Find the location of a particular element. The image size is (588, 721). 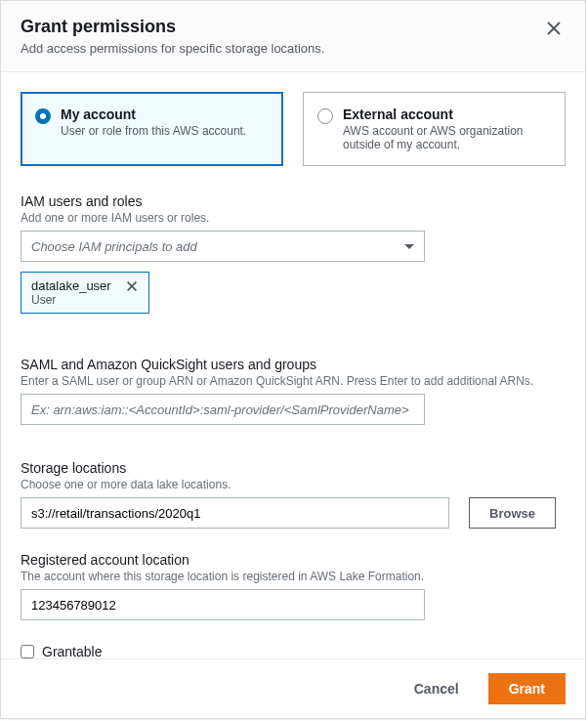

iam-label: IAM users and roles is located at coordinates (293, 201).